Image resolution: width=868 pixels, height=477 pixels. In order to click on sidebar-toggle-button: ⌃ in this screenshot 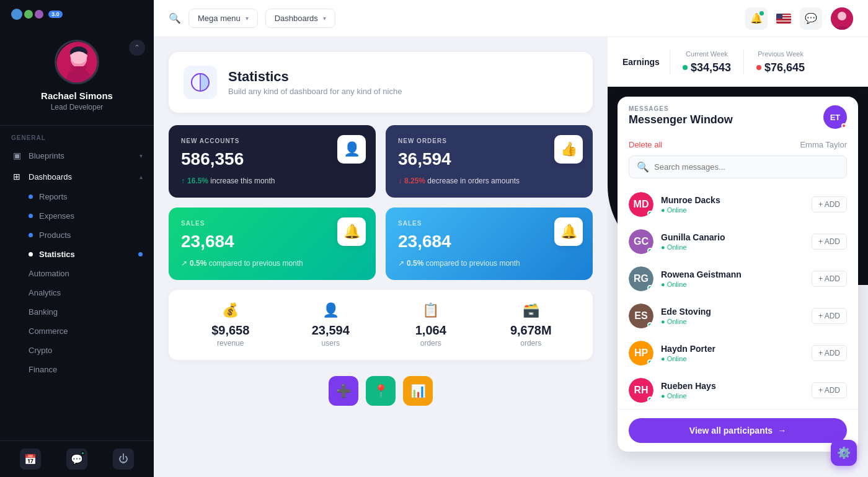, I will do `click(137, 48)`.